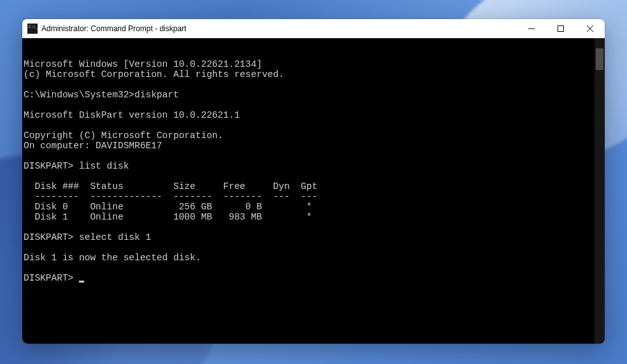 The width and height of the screenshot is (627, 364). Describe the element at coordinates (561, 29) in the screenshot. I see `maximize-icon` at that location.